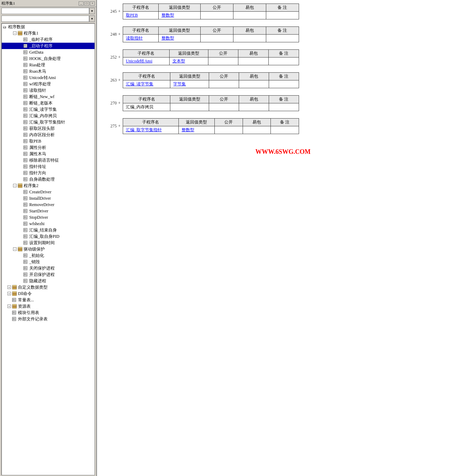 The image size is (469, 476). What do you see at coordinates (48, 52) in the screenshot?
I see `tree-item-GetData: 回↓GetData` at bounding box center [48, 52].